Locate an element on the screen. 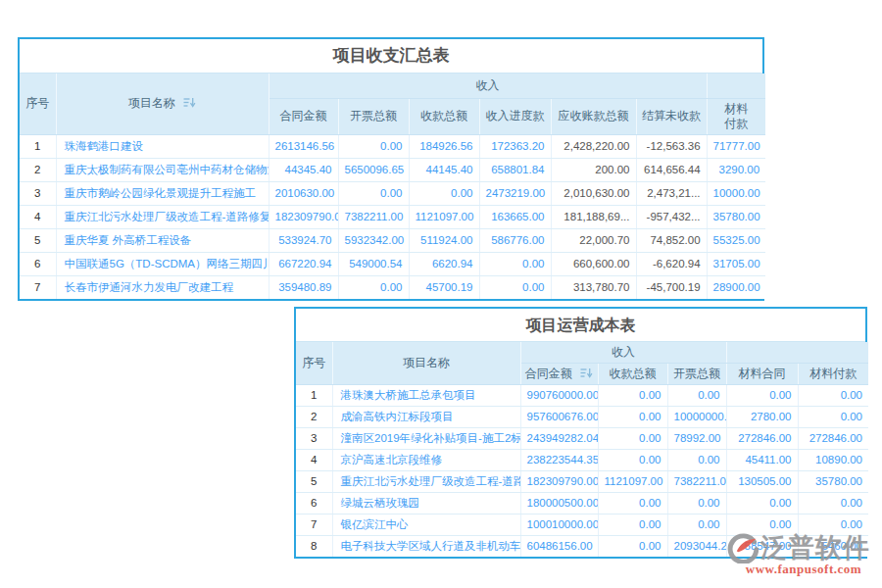 This screenshot has width=882, height=588. value-cell: 45700.19 is located at coordinates (444, 287).